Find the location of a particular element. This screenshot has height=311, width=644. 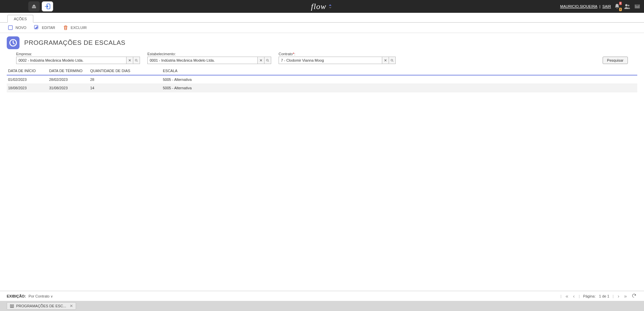

filter-bar: Empresa: ✕ Estabelecimento: ✕ Contrato*:… is located at coordinates (322, 59).